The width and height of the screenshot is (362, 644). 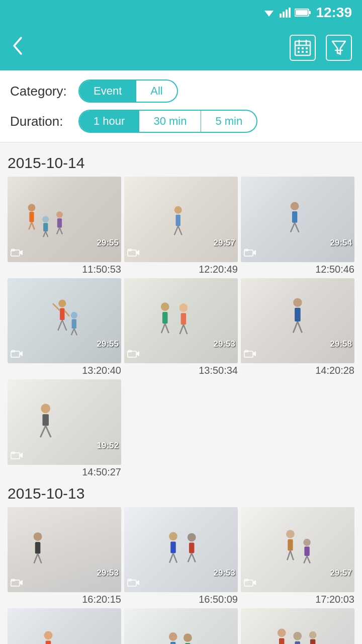 What do you see at coordinates (298, 219) in the screenshot?
I see `thumbnail: 29:54` at bounding box center [298, 219].